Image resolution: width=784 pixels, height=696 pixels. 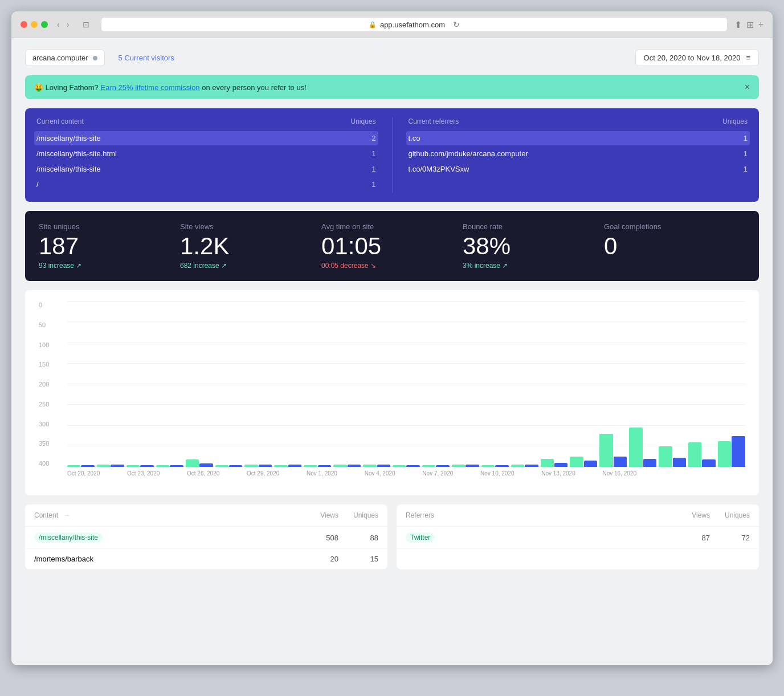 What do you see at coordinates (533, 266) in the screenshot?
I see `metric-bounce-change: 3% increase ↗` at bounding box center [533, 266].